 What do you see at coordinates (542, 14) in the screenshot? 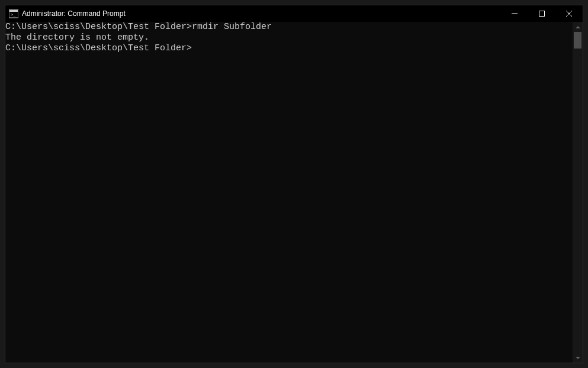
I see `window-controls` at bounding box center [542, 14].